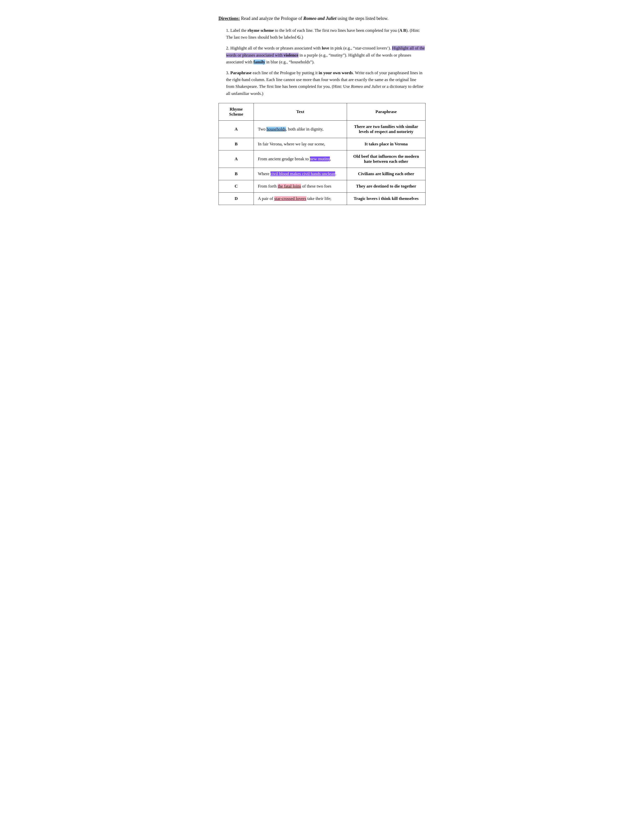  Describe the element at coordinates (386, 144) in the screenshot. I see `paraphrase-cell: It takes place in Verona` at that location.